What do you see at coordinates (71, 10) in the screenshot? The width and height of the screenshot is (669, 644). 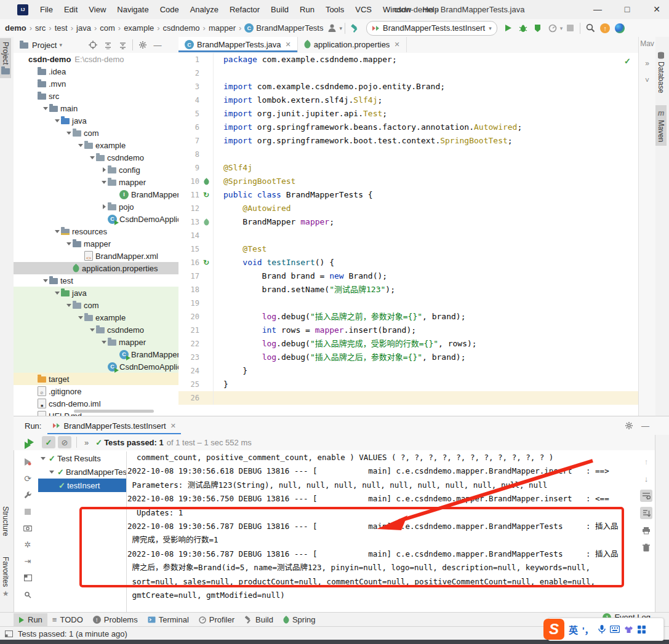 I see `menu-edit: Edit` at bounding box center [71, 10].